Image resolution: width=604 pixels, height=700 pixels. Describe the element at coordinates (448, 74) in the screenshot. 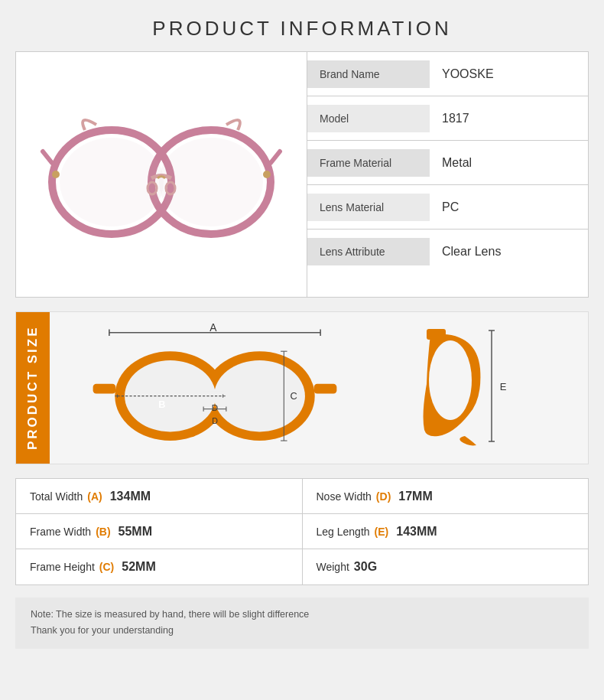

I see `spec-row: Brand NameYOOSKE` at that location.